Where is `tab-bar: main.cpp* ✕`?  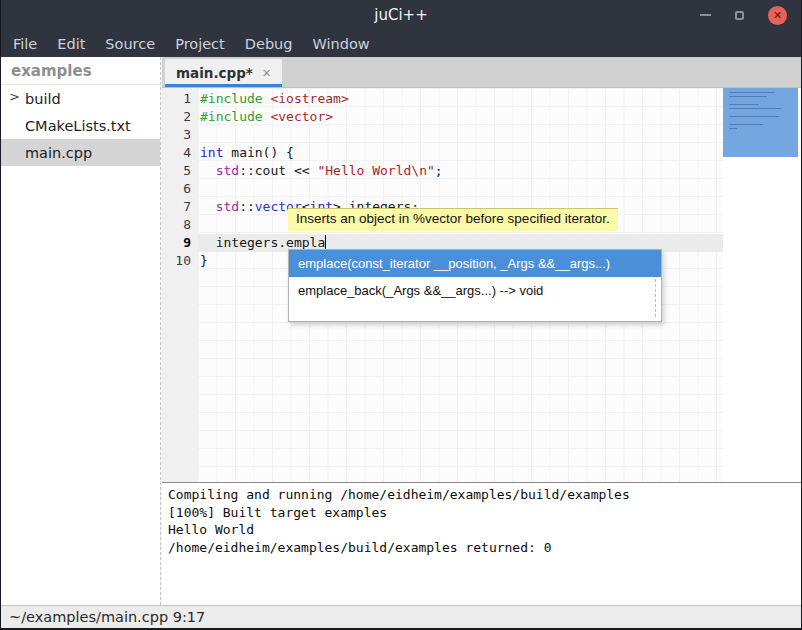 tab-bar: main.cpp* ✕ is located at coordinates (482, 72).